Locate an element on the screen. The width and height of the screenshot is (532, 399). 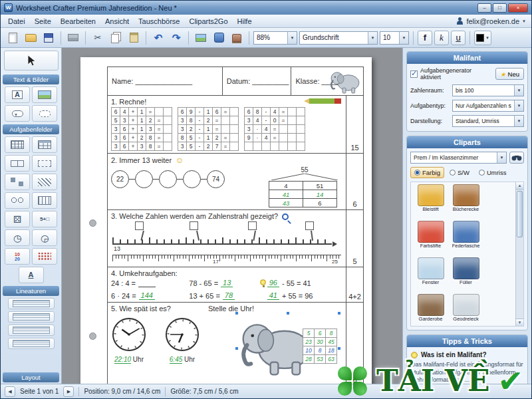
dice-field-icon: ⚄ is located at coordinates (17, 219).